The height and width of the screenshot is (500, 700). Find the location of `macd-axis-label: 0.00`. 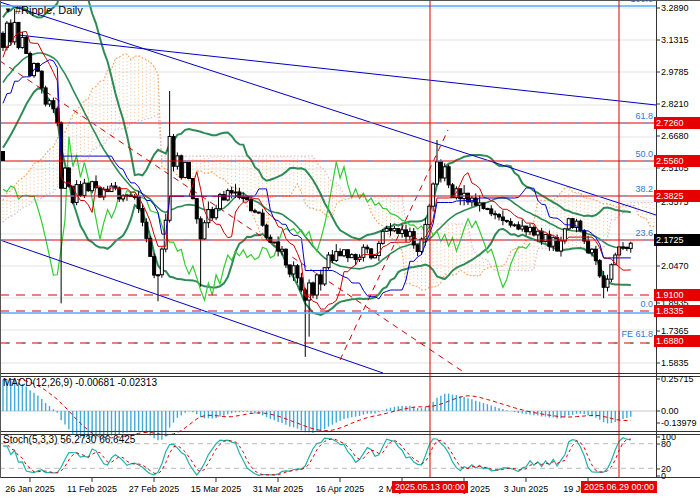

macd-axis-label: 0.00 is located at coordinates (670, 411).